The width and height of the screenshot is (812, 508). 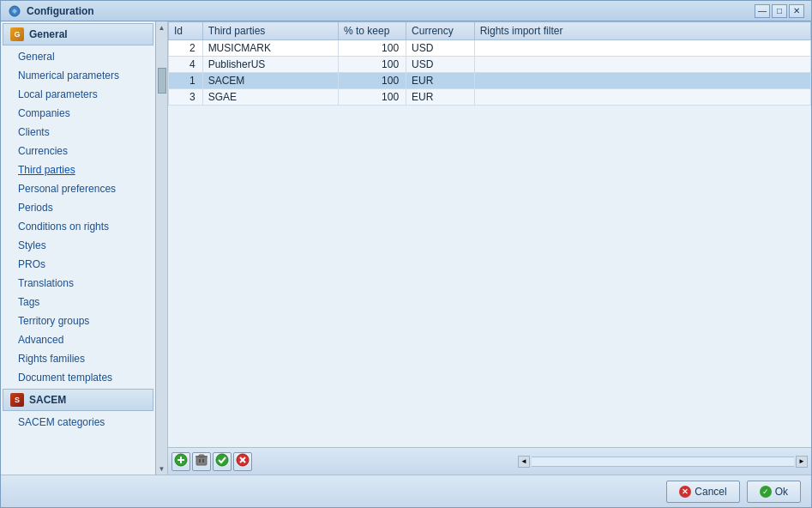 What do you see at coordinates (222, 462) in the screenshot?
I see `save-button` at bounding box center [222, 462].